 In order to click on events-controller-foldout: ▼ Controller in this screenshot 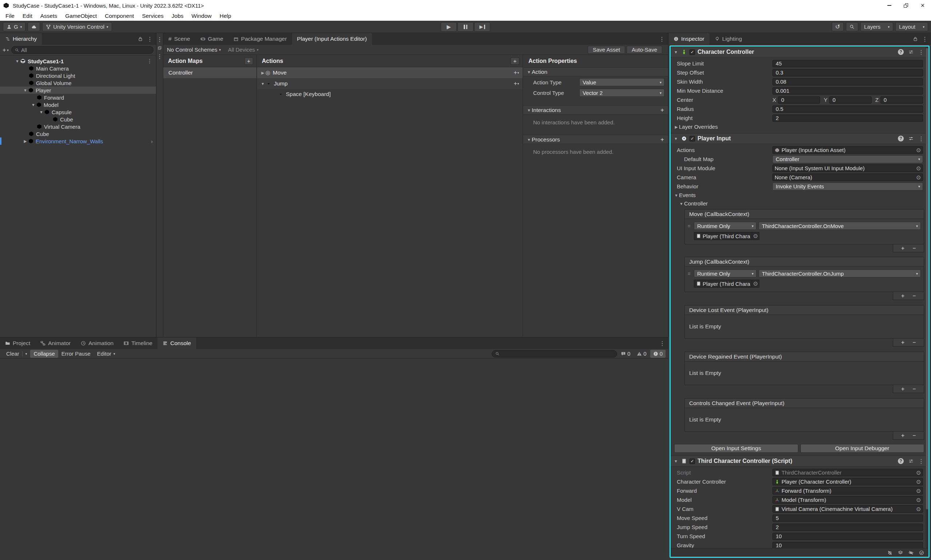, I will do `click(799, 203)`.